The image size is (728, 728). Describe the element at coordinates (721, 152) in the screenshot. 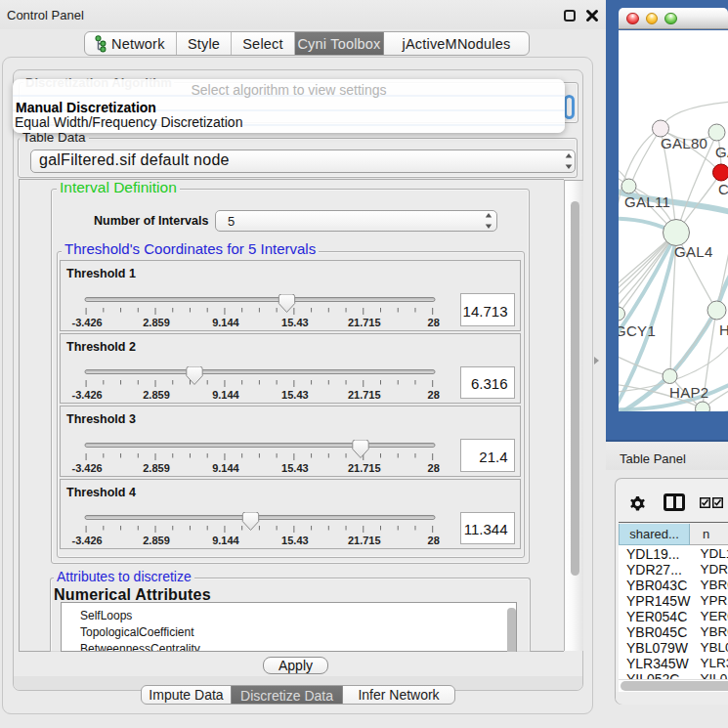

I see `svg-text: GA` at that location.